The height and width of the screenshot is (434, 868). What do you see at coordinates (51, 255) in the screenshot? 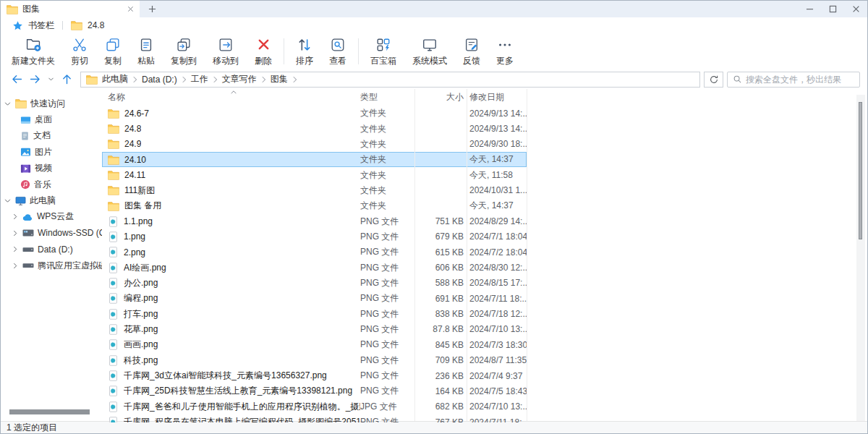
I see `sidebar: 快速访问桌面文档图片视频音乐此电脑WPS云盘Windows-SSD (C:)Da…` at bounding box center [51, 255].